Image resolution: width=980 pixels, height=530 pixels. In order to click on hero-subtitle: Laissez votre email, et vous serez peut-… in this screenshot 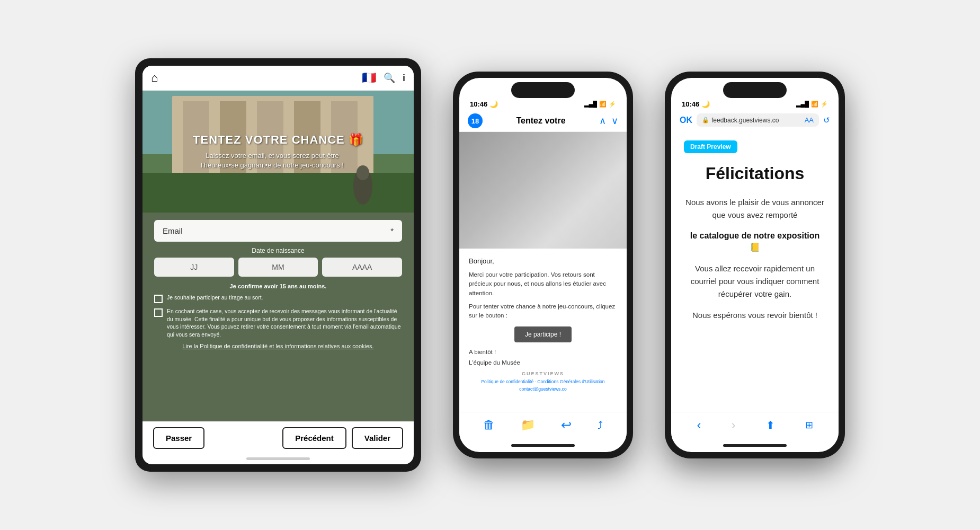, I will do `click(272, 161)`.